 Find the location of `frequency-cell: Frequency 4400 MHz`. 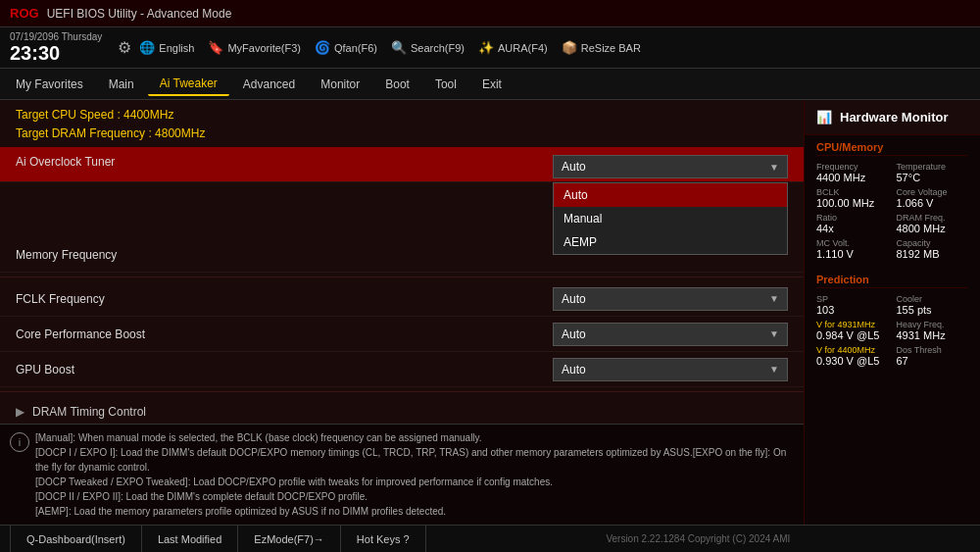

frequency-cell: Frequency 4400 MHz is located at coordinates (853, 173).